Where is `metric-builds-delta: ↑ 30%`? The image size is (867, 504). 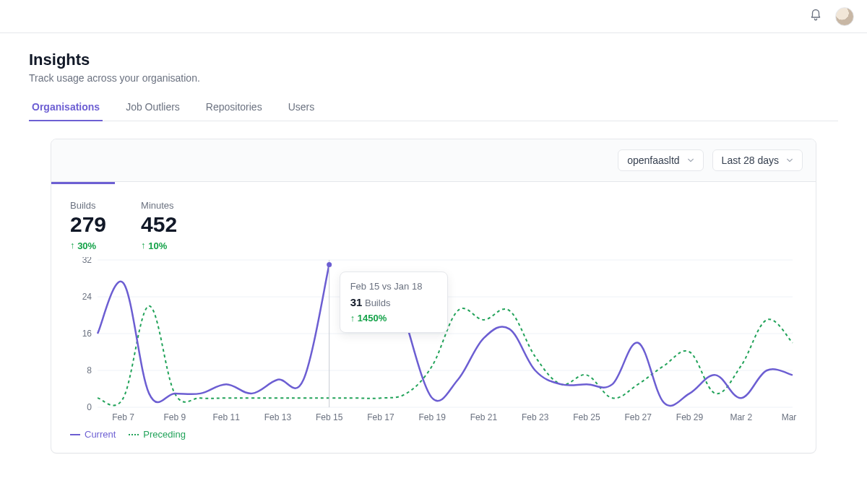 metric-builds-delta: ↑ 30% is located at coordinates (88, 246).